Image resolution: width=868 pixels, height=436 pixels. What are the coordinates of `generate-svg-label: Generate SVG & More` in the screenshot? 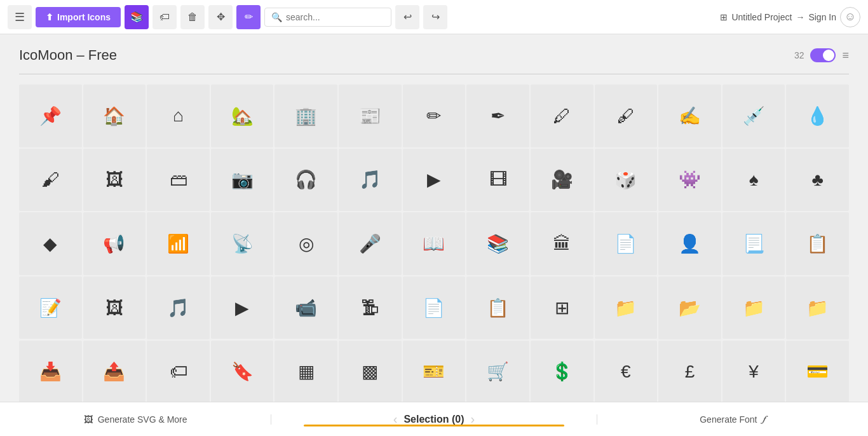 It's located at (142, 419).